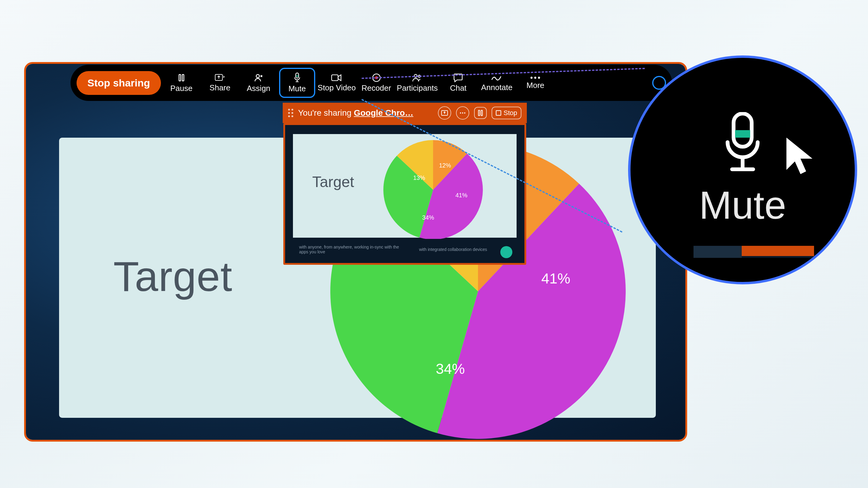 This screenshot has height=488, width=868. Describe the element at coordinates (417, 88) in the screenshot. I see `participants-label: Participants` at that location.